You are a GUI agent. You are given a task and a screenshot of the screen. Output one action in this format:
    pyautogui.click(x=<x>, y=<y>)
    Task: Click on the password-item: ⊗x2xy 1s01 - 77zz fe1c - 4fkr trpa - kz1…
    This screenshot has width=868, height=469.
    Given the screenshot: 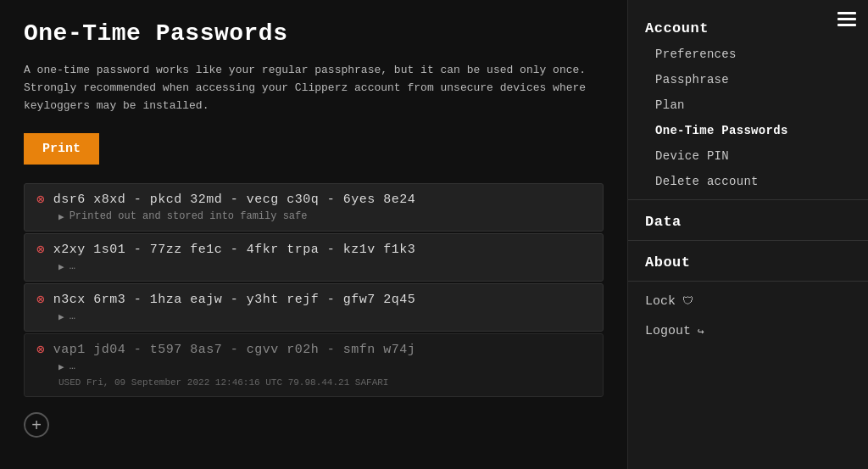 What is the action you would take?
    pyautogui.click(x=314, y=258)
    